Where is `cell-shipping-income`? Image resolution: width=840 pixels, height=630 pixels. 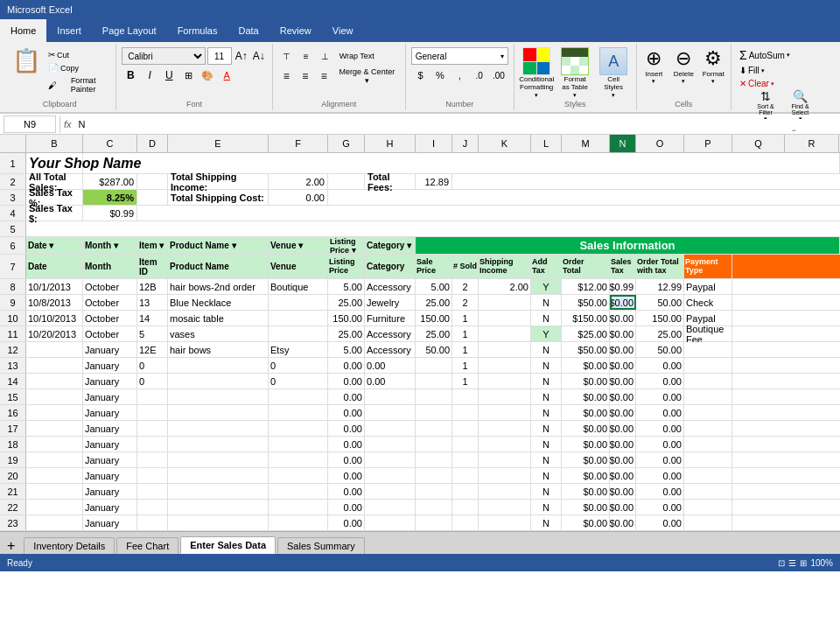
cell-shipping-income is located at coordinates (505, 382).